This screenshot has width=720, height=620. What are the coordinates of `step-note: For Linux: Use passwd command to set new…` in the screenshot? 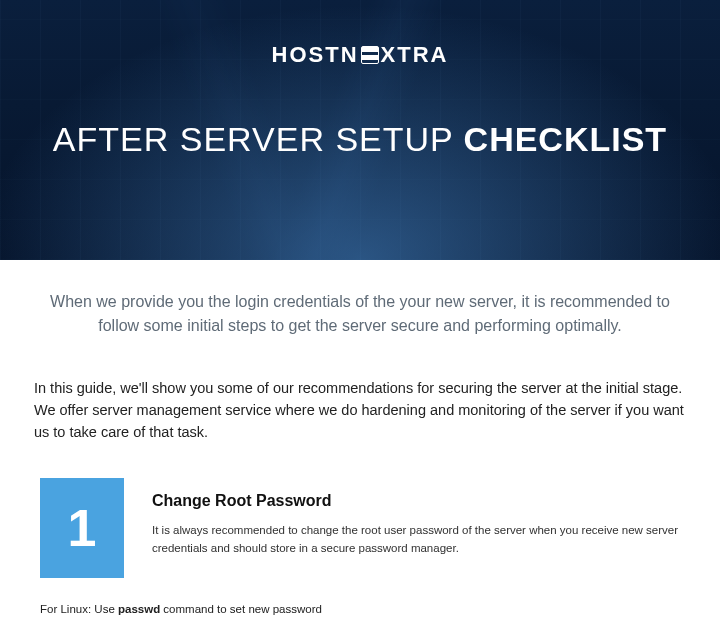 It's located at (360, 609).